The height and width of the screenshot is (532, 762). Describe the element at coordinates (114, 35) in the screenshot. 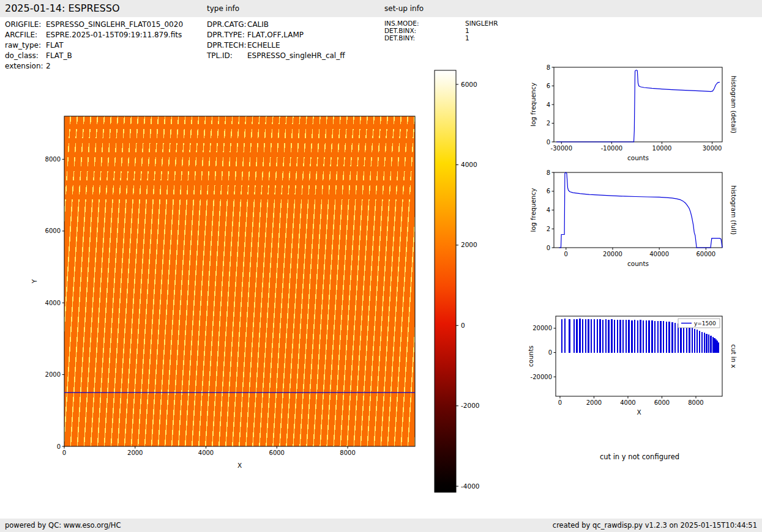

I see `metadata-value: ESPRE.2025-01-15T09:19:11.879.fits` at that location.